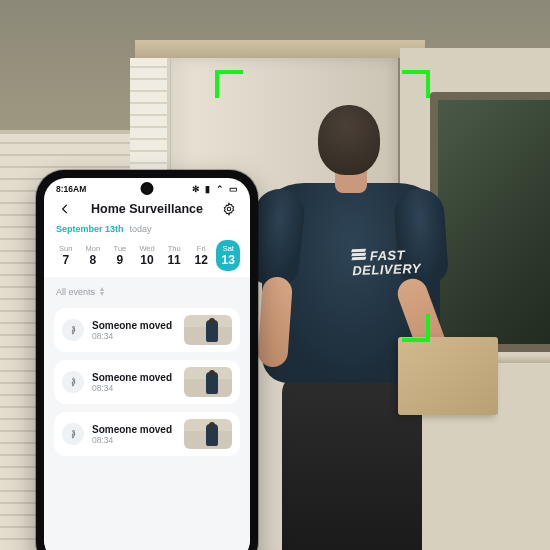 Image resolution: width=550 pixels, height=550 pixels. Describe the element at coordinates (147, 258) in the screenshot. I see `week-calendar: Sun7Mon8Tue9Wed10Thu11Fri12Sat13` at that location.